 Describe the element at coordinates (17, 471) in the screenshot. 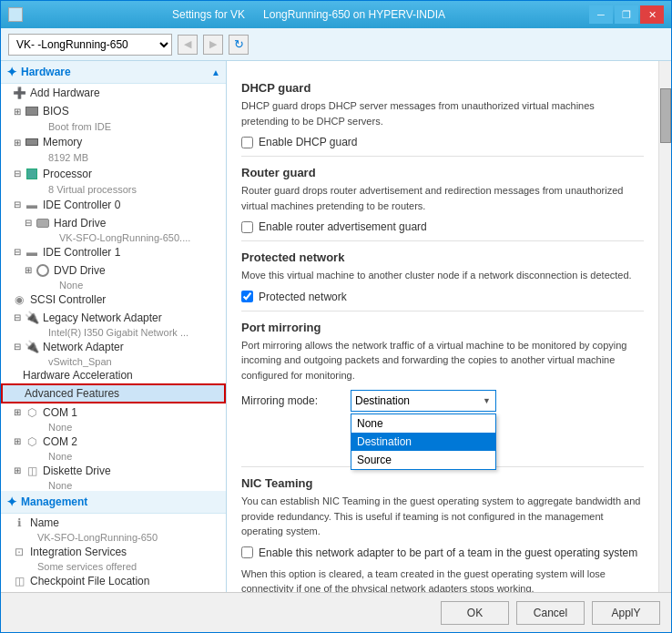

I see `diskette-expand: ⊞` at that location.